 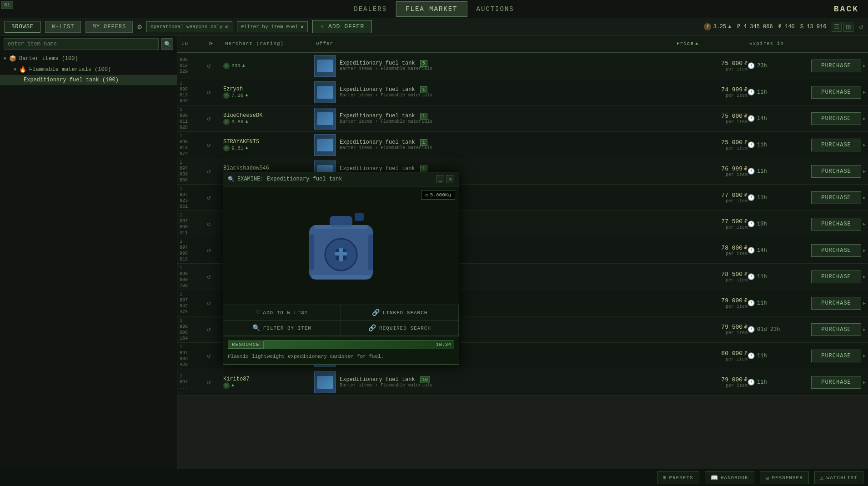 I want to click on offer-text: Expeditionary fuel tank 5 Barter items ›…, so click(x=386, y=65).